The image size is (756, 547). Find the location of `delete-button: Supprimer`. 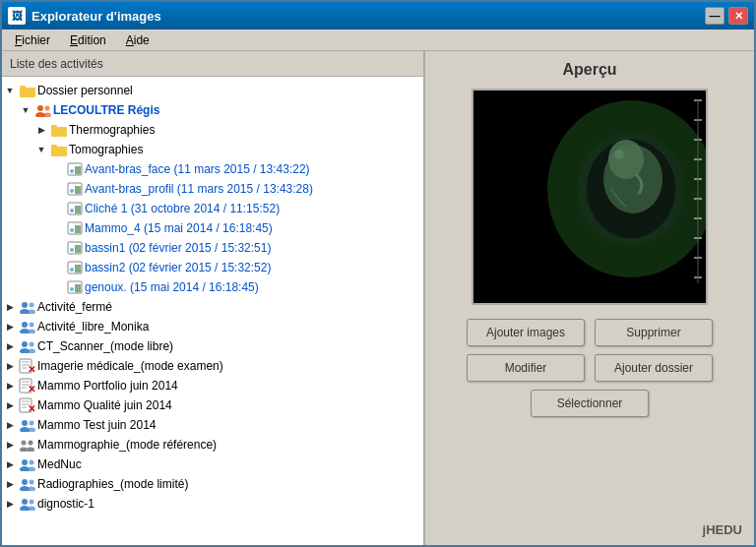

delete-button: Supprimer is located at coordinates (654, 333).